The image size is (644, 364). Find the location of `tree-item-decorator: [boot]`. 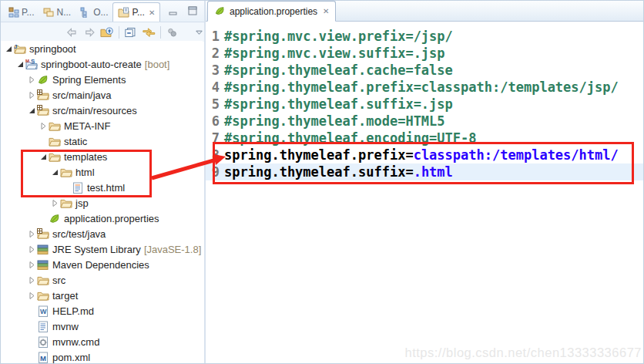

tree-item-decorator: [boot] is located at coordinates (156, 65).